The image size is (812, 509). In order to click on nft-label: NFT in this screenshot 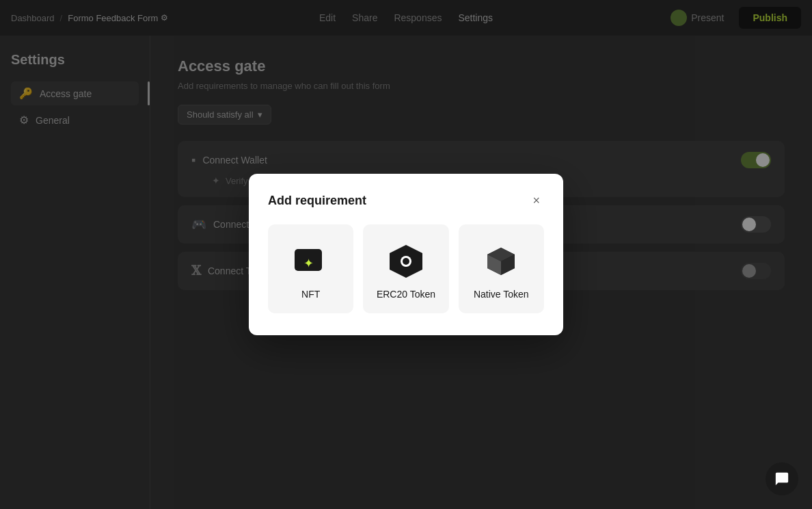, I will do `click(310, 294)`.